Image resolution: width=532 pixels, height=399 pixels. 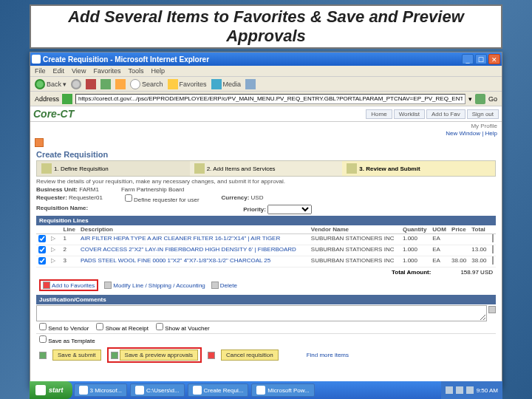 What do you see at coordinates (460, 262) in the screenshot?
I see `line-price: 38.00` at bounding box center [460, 262].